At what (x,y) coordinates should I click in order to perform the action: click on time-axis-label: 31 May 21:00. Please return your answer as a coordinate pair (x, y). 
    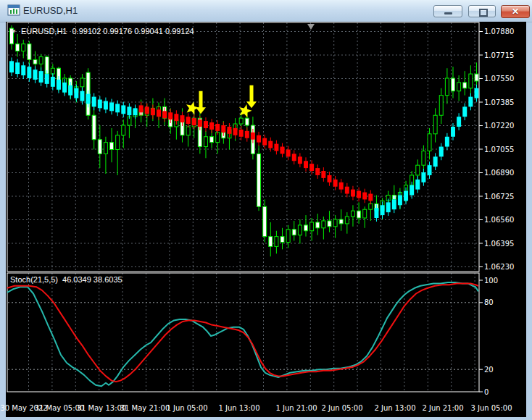
    Looking at the image, I should click on (145, 408).